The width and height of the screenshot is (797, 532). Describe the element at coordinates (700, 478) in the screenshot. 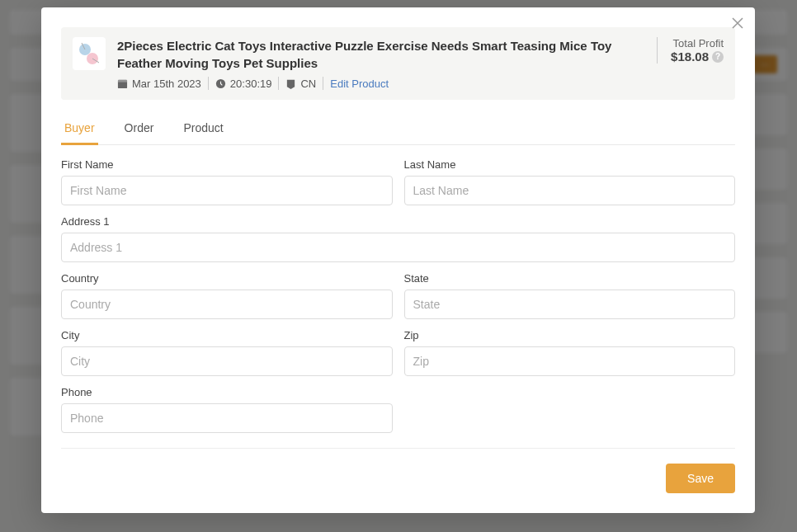

I see `save-button: Save` at that location.